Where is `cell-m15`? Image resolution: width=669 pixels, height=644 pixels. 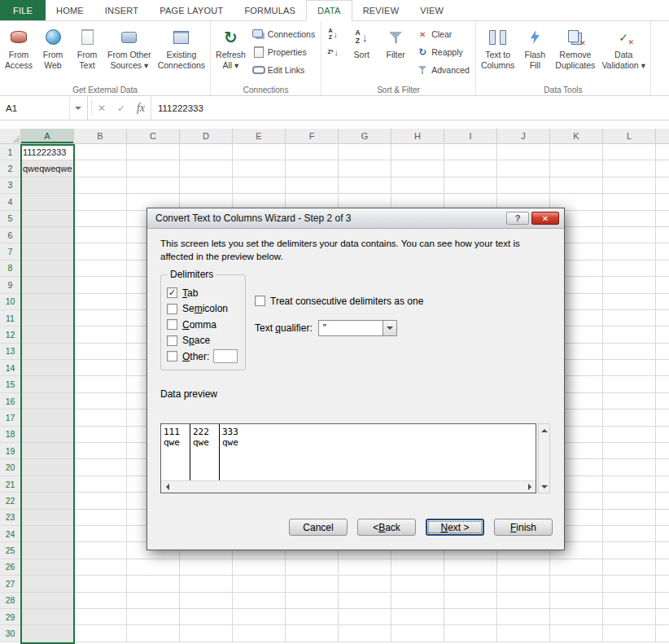 cell-m15 is located at coordinates (662, 384).